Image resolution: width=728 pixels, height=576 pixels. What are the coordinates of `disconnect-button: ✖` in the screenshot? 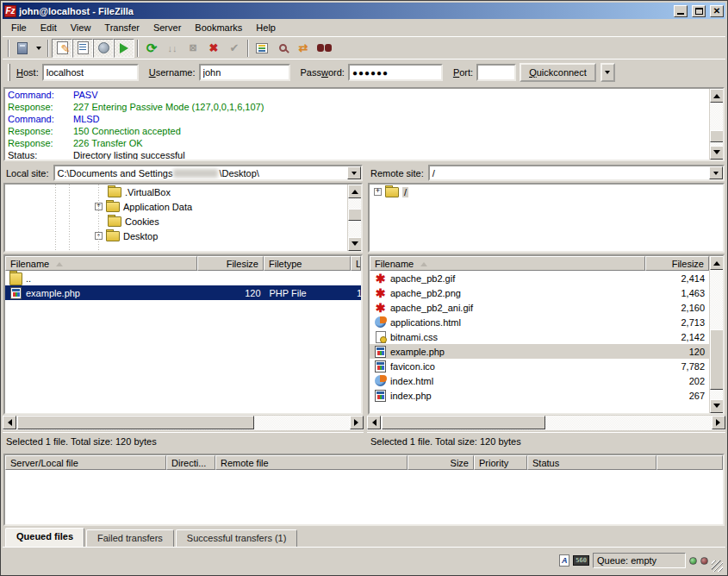 It's located at (214, 48).